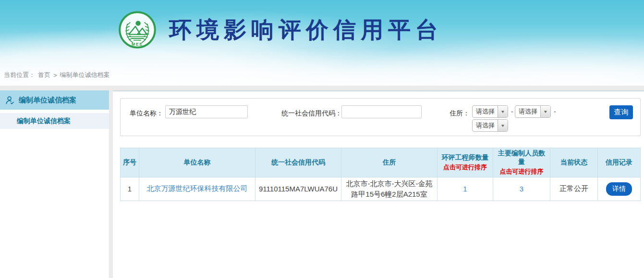  What do you see at coordinates (312, 114) in the screenshot?
I see `credit-code-label: 统一社会信用代码：` at bounding box center [312, 114].